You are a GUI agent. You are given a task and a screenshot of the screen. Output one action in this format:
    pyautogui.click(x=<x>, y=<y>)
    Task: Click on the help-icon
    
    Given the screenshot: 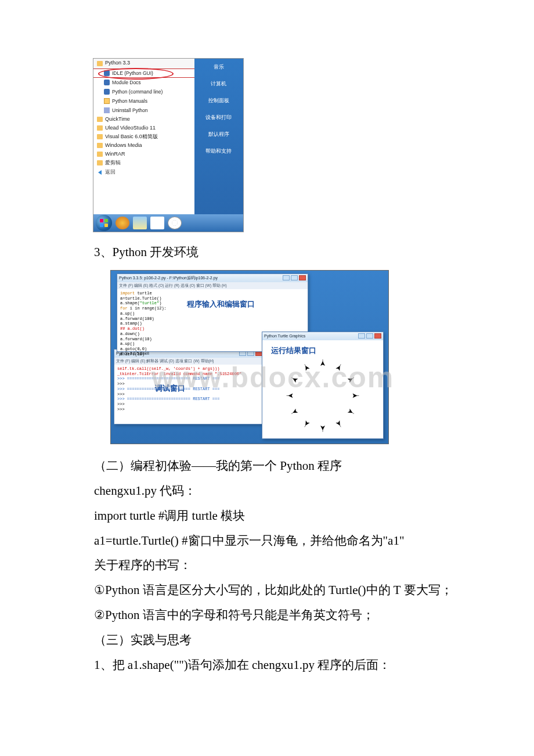 What is the action you would take?
    pyautogui.click(x=107, y=101)
    